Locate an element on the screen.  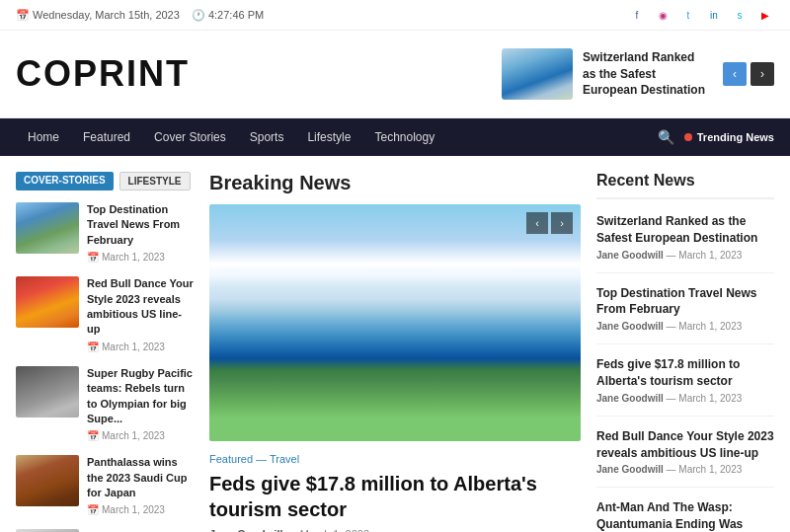
list-item: Top Destination Travel News From Februar… is located at coordinates (105, 233).